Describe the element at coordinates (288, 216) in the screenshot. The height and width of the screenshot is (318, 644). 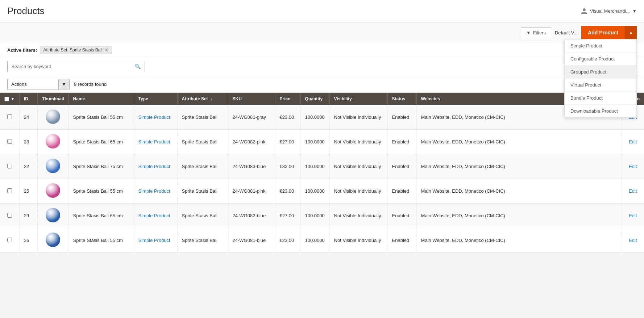
I see `row-price: €27.00` at that location.